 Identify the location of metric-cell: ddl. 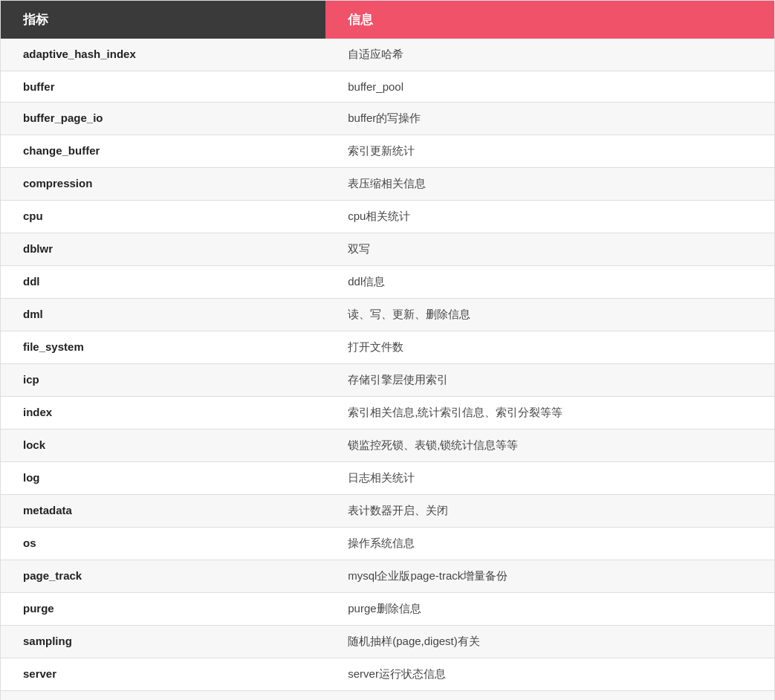
(163, 282).